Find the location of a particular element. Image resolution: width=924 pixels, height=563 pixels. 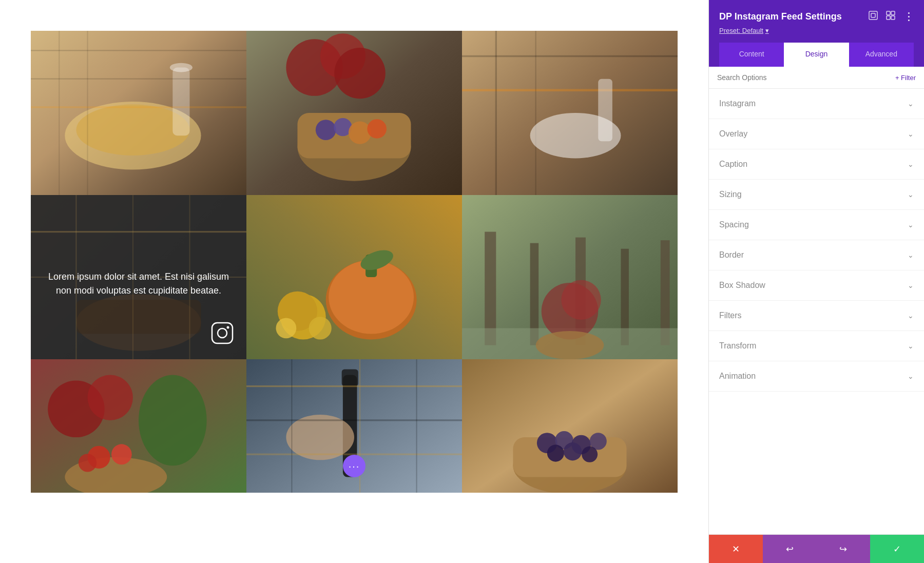

option-label-filters: Filters is located at coordinates (730, 316).